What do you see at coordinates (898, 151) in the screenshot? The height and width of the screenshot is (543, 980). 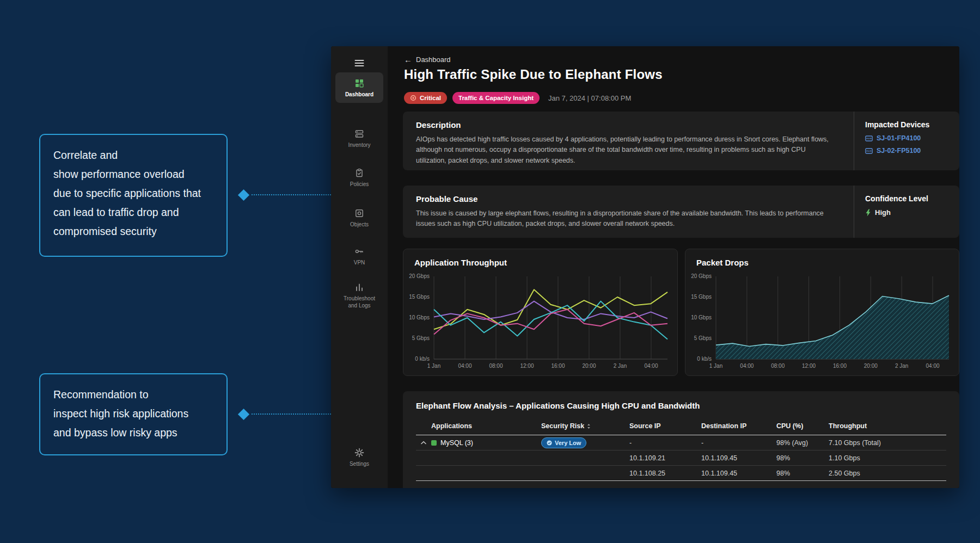 I see `device-link-label: SJ-02-FP5100` at bounding box center [898, 151].